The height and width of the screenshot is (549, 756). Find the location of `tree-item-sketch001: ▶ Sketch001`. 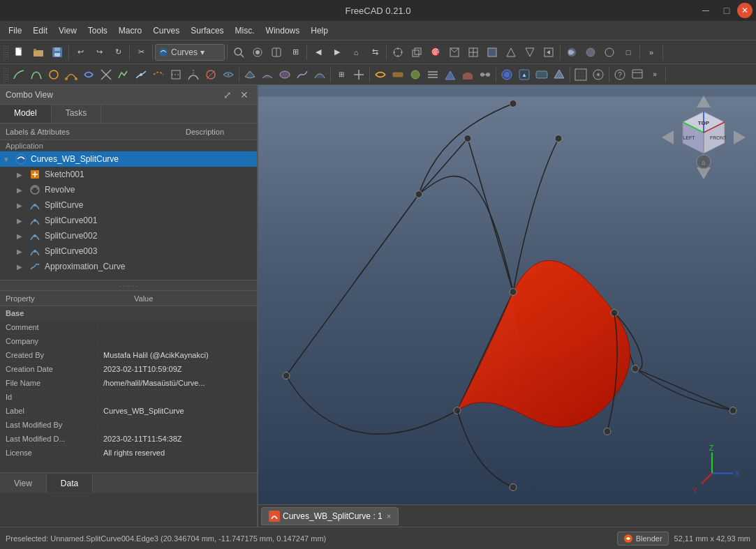

tree-item-sketch001: ▶ Sketch001 is located at coordinates (128, 174).